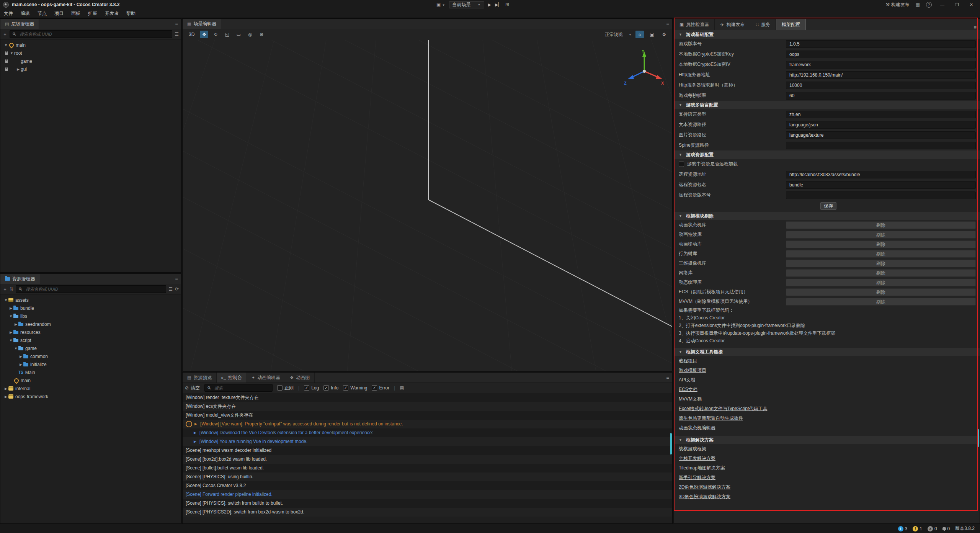  Describe the element at coordinates (427, 424) in the screenshot. I see `log-row-warning: ! ▶ [Window] [Vue warn]: Property "onInp…` at that location.